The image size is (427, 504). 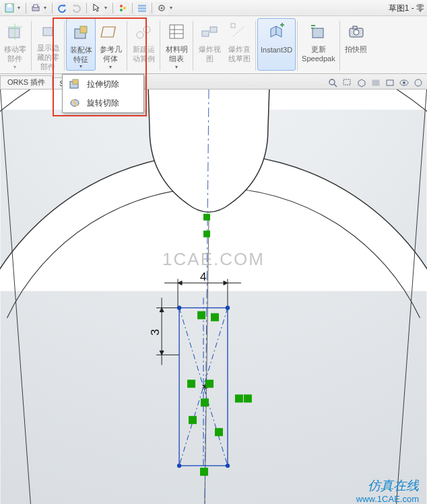 What do you see at coordinates (393, 486) in the screenshot?
I see `watermark-brand: 仿真在线` at bounding box center [393, 486].